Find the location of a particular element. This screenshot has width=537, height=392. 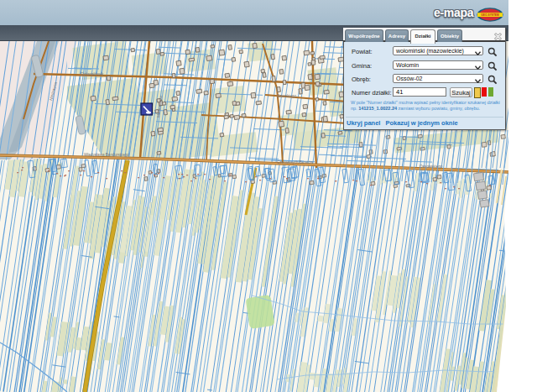

svg-text: Władysława Bandurskiego is located at coordinates (107, 154).